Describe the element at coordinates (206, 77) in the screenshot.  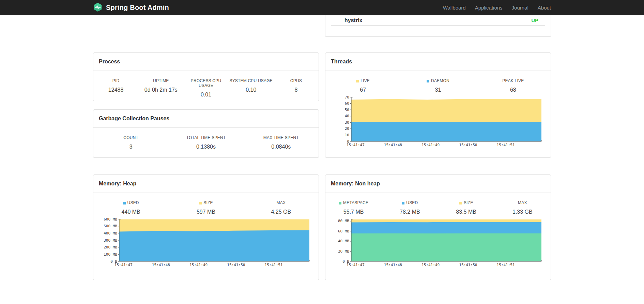
I see `process-panel: Process PID 12488 UPTIME 0d 0h 2m 17s PR…` at that location.